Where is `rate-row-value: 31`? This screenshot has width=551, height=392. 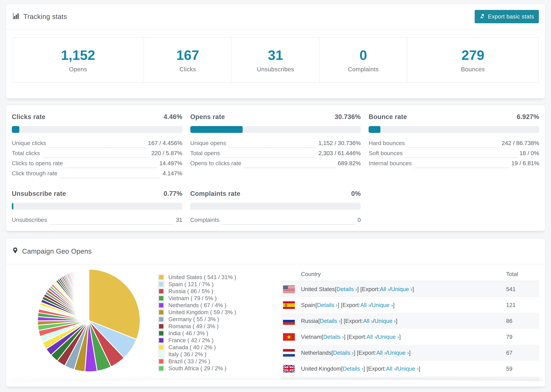
rate-row-value: 31 is located at coordinates (179, 220).